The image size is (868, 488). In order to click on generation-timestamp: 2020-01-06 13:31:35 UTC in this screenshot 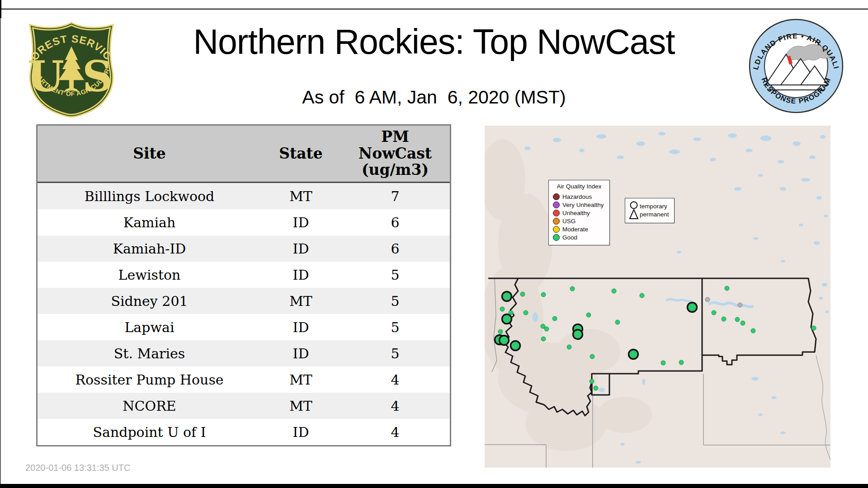, I will do `click(78, 468)`.